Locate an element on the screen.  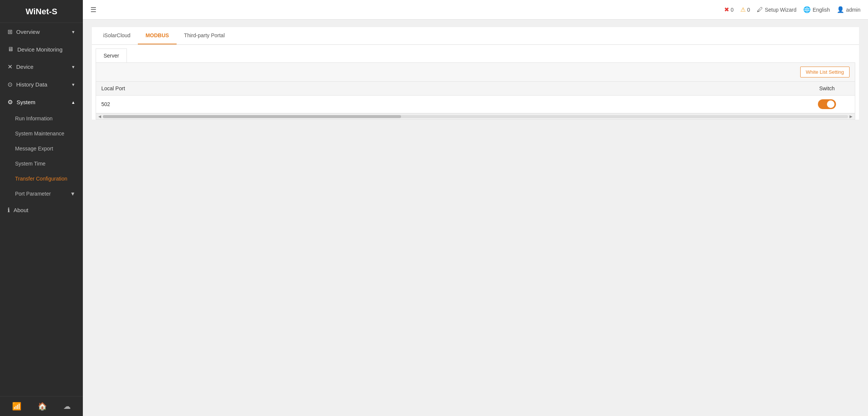
subitem-label: Transfer Configuration is located at coordinates (41, 179).